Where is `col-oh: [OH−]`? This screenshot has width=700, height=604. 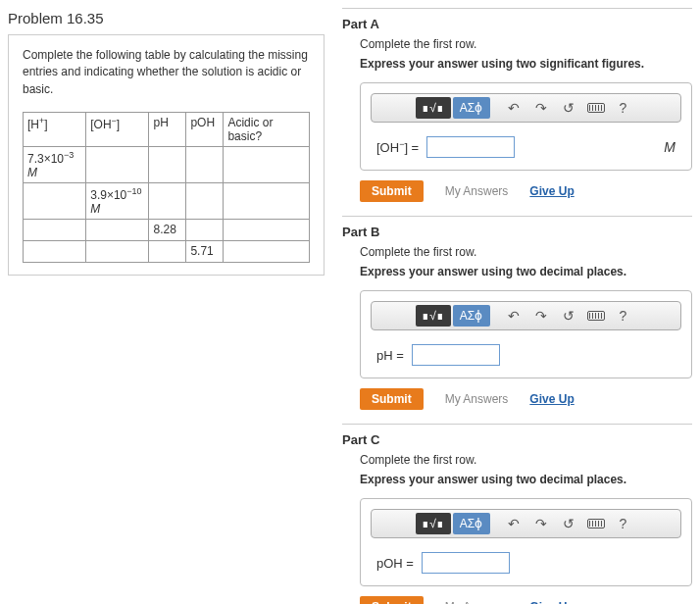
col-oh: [OH−] is located at coordinates (105, 125).